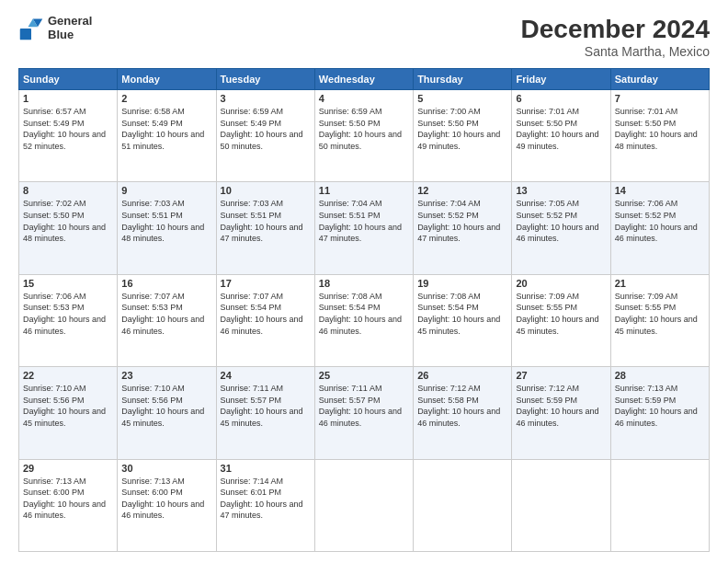  What do you see at coordinates (364, 79) in the screenshot?
I see `header-wednesday: Wednesday` at bounding box center [364, 79].